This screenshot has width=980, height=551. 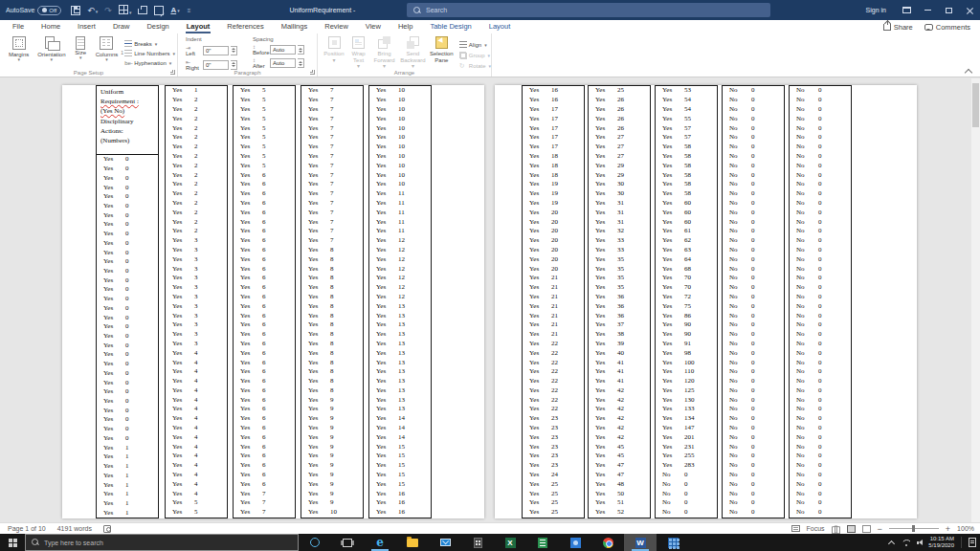 I want to click on table-row: Yes35, so click(x=619, y=259).